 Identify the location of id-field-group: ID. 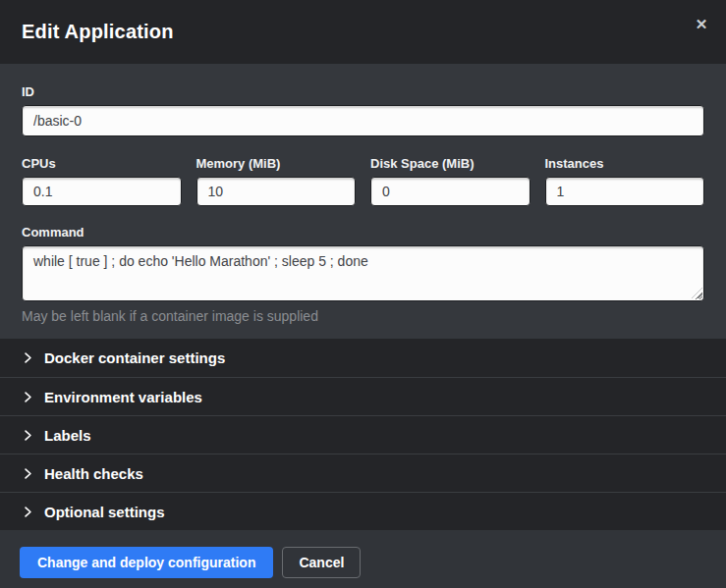
(363, 110).